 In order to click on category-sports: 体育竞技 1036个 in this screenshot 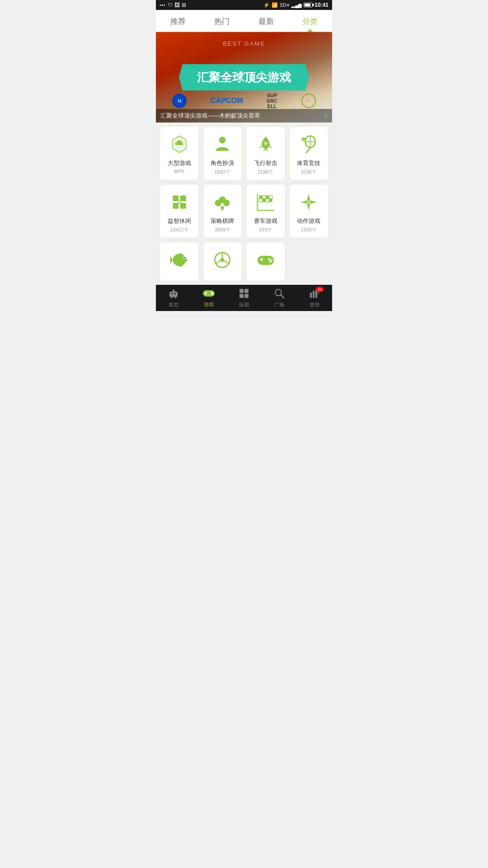, I will do `click(309, 153)`.